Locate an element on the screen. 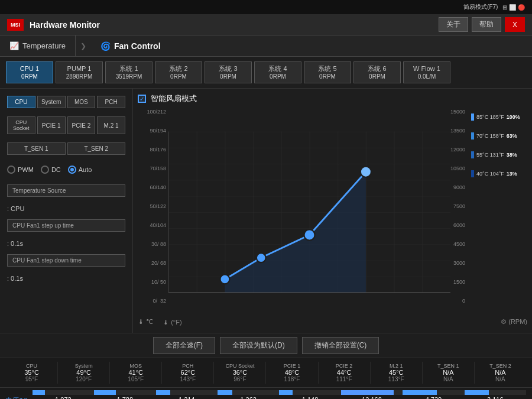 The width and height of the screenshot is (532, 399). checkbox-checked-icon is located at coordinates (142, 99).